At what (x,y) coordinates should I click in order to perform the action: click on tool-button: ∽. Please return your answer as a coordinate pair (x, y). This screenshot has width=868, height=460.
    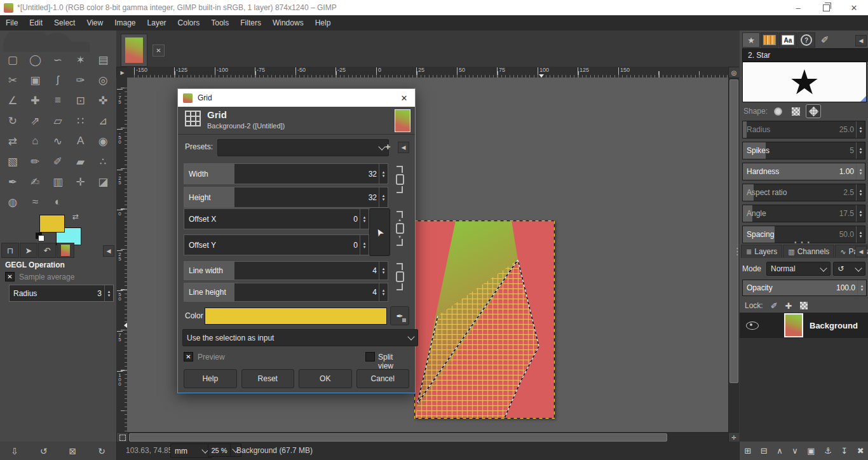
    Looking at the image, I should click on (58, 60).